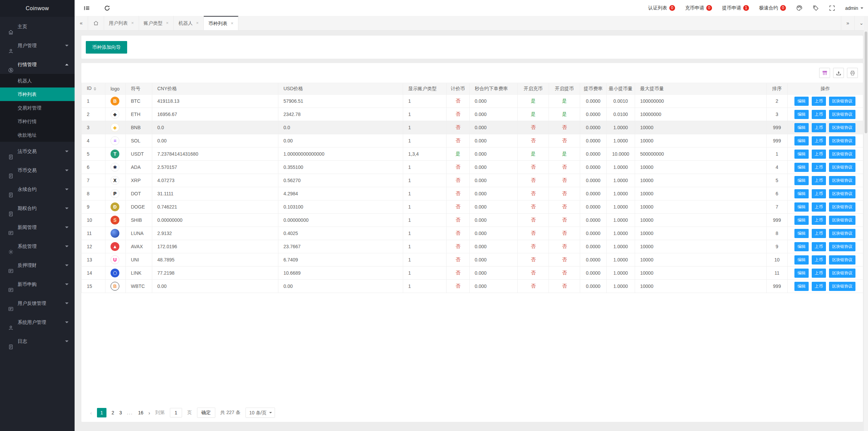 Image resolution: width=868 pixels, height=431 pixels. What do you see at coordinates (37, 341) in the screenshot?
I see `sidebar-item-日志: 日志` at bounding box center [37, 341].